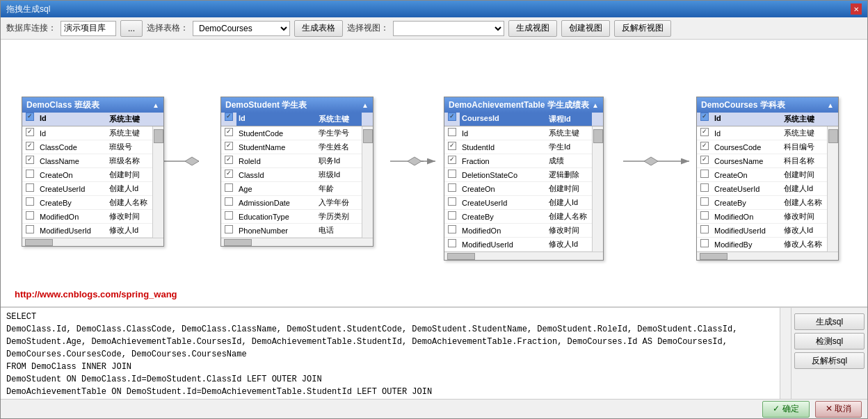 The width and height of the screenshot is (868, 419). I want to click on table-collapse-t4: ▲, so click(830, 106).